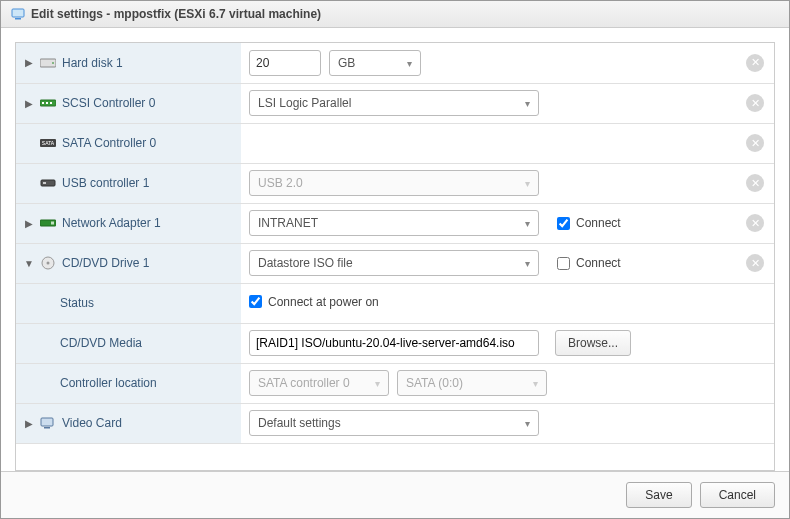  Describe the element at coordinates (48, 143) in the screenshot. I see `svg-text: SATA` at that location.